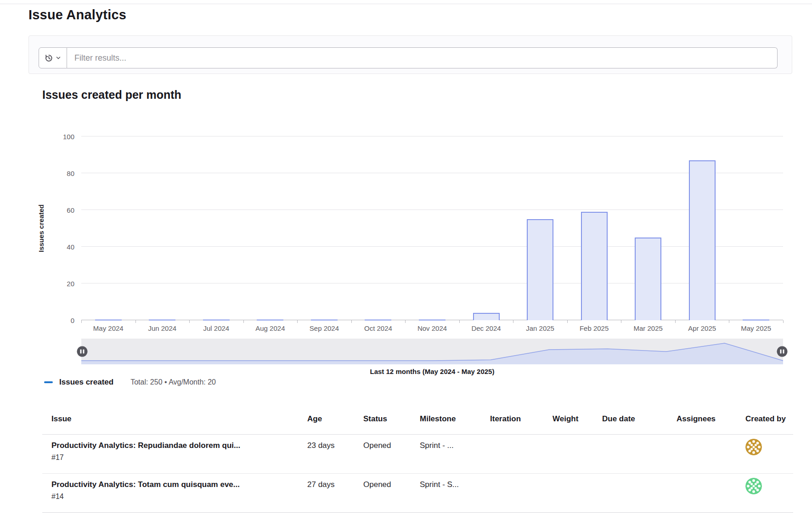  I want to click on age-cell: 27 days, so click(335, 493).